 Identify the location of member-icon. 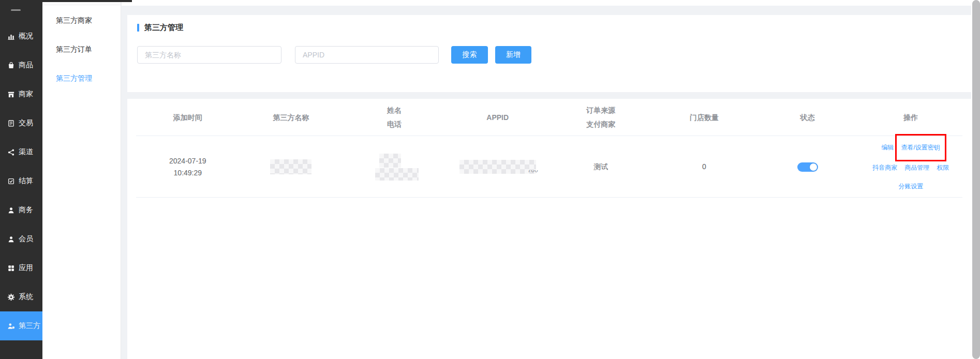
(11, 239).